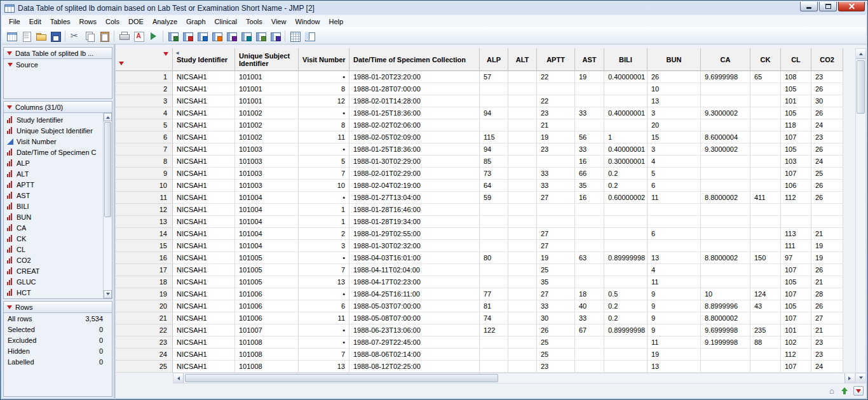  I want to click on row-number-cell: 21, so click(144, 319).